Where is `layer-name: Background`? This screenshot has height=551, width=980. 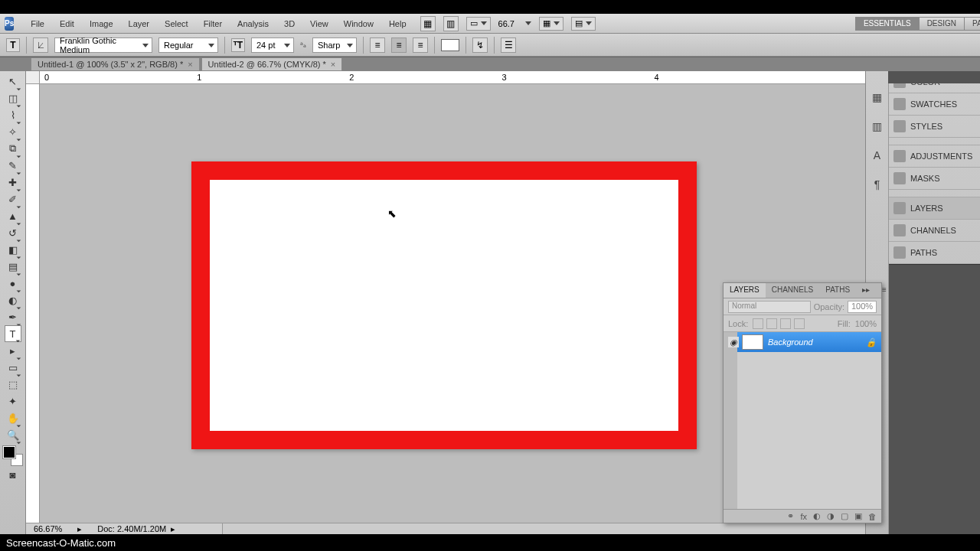 layer-name: Background is located at coordinates (790, 342).